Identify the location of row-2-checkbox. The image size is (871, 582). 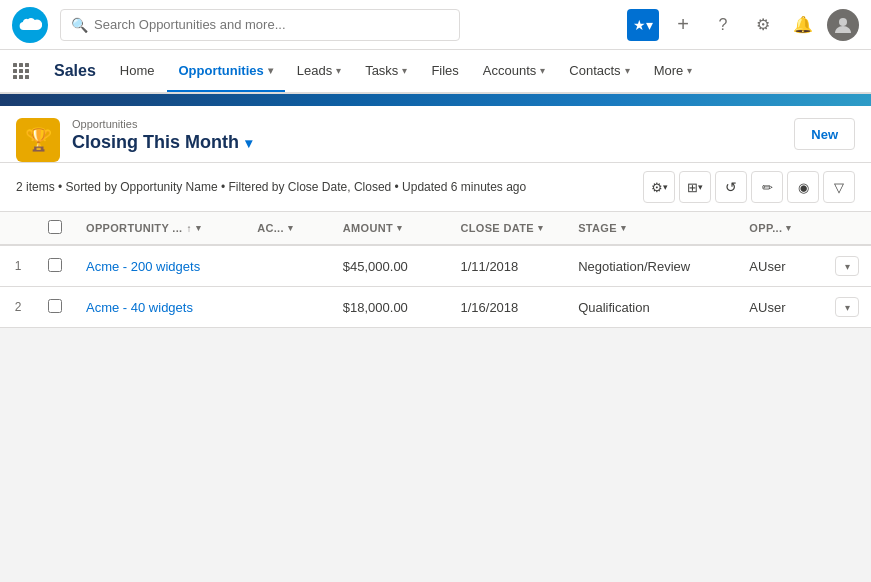
(55, 306).